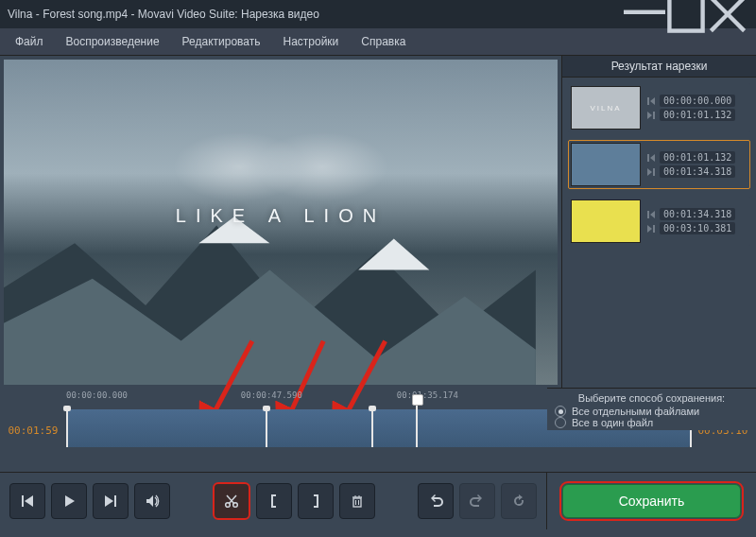  Describe the element at coordinates (697, 214) in the screenshot. I see `clip-start-time: 00:01:34.318` at that location.